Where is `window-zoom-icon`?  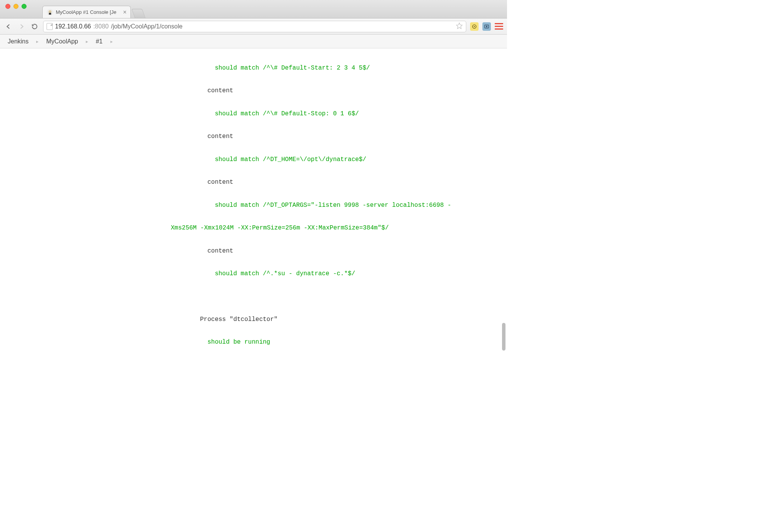
window-zoom-icon is located at coordinates (24, 6).